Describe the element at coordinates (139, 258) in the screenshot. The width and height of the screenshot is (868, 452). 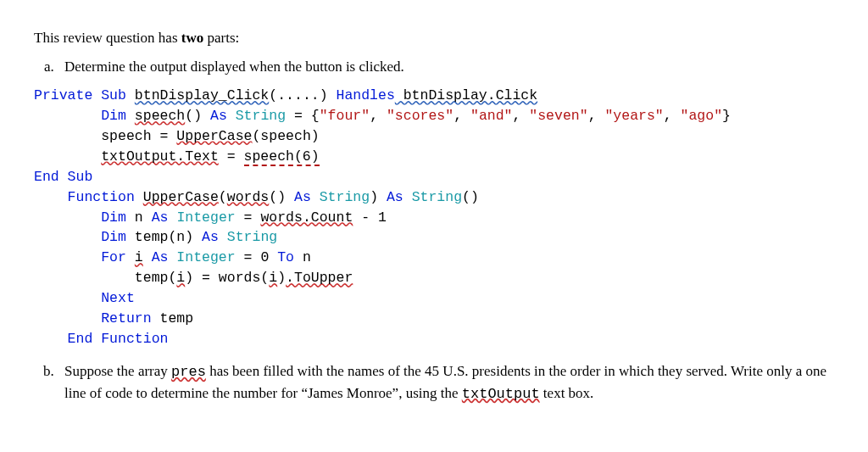
I see `var-i: i` at that location.